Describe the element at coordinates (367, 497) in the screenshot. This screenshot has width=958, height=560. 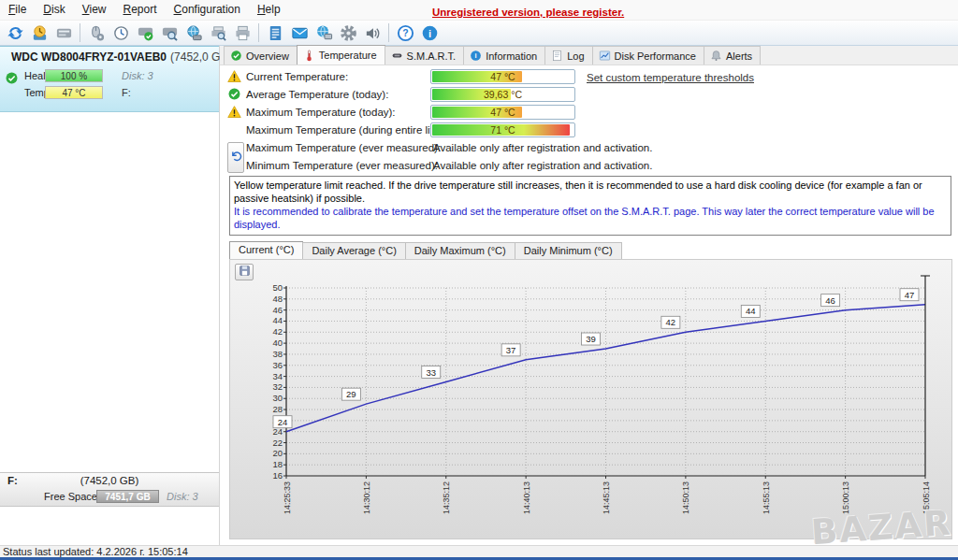
I see `x-tick-label: 14:30:12` at that location.